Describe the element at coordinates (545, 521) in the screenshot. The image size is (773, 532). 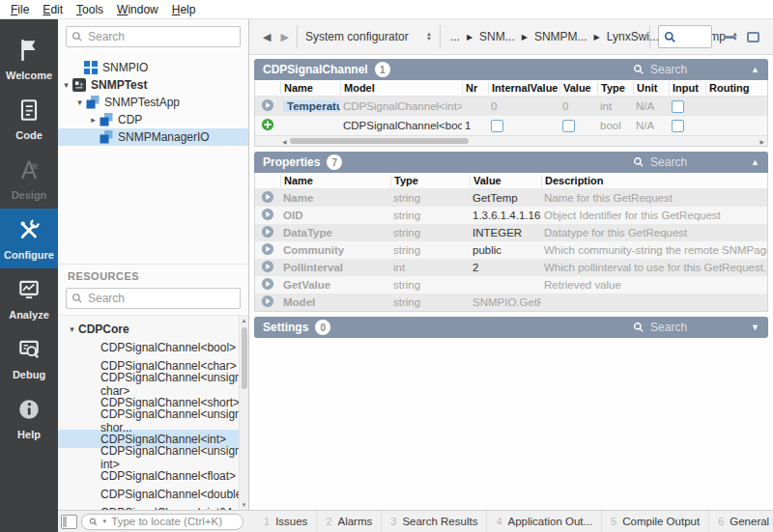
I see `tab-application-output: 4Application Out...` at that location.